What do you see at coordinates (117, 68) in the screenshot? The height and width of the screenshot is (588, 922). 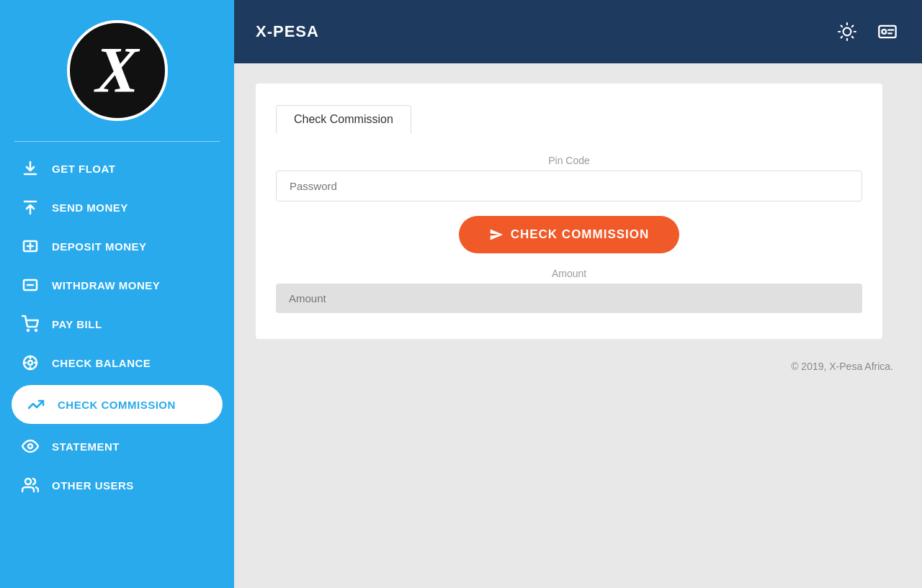 I see `logo-area: X` at bounding box center [117, 68].